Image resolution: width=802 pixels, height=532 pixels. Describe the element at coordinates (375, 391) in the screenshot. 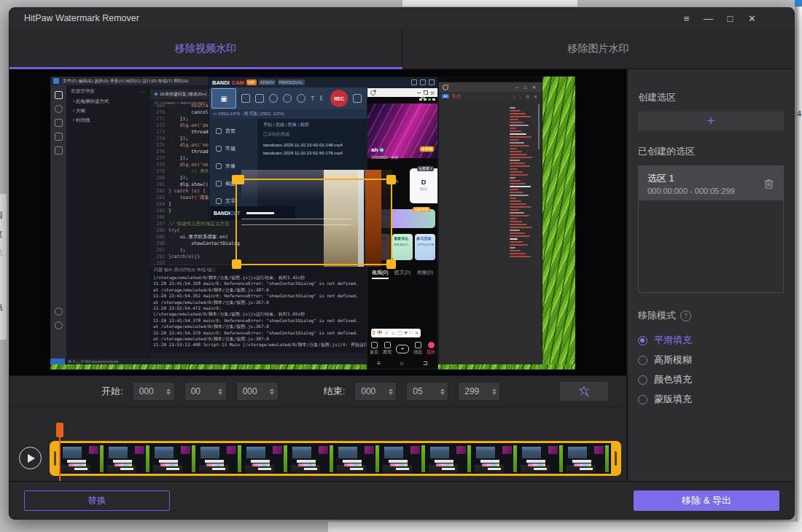

I see `end-minutes-stepper: 000` at that location.